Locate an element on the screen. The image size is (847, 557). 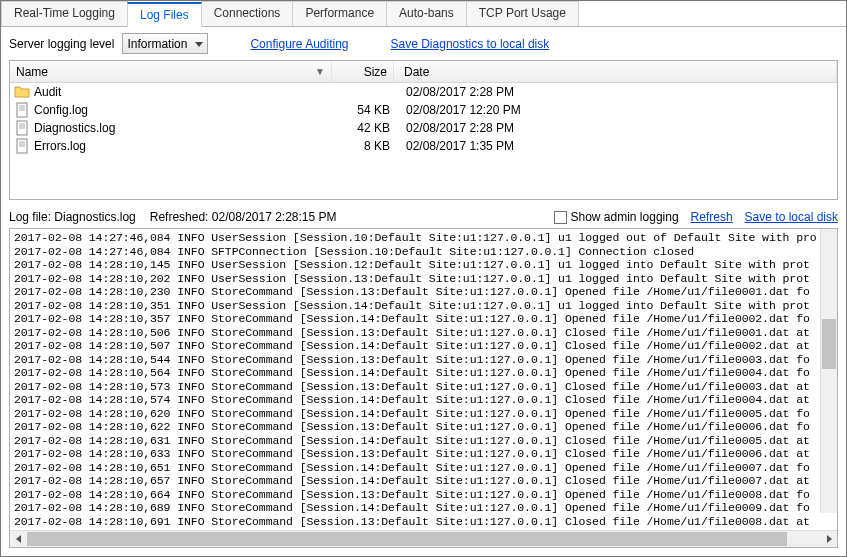
logging-level-select: Information is located at coordinates (165, 44).